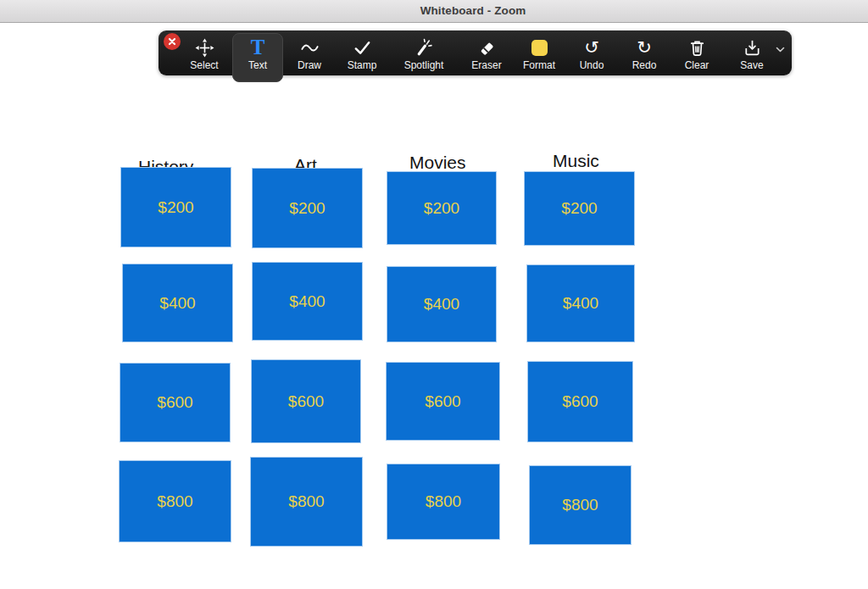 This screenshot has height=589, width=868. Describe the element at coordinates (442, 402) in the screenshot. I see `card-movies-600: $600` at that location.